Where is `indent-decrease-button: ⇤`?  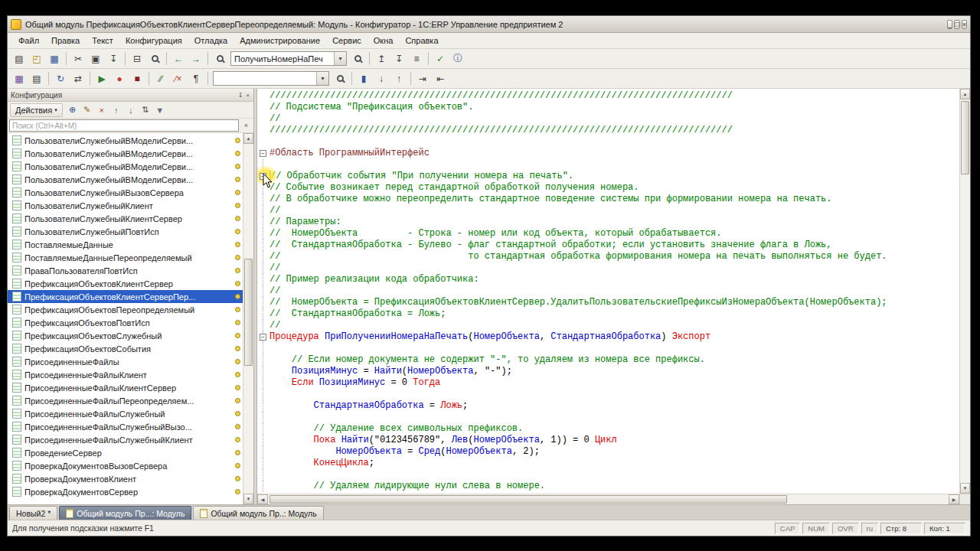
indent-decrease-button: ⇤ is located at coordinates (440, 78).